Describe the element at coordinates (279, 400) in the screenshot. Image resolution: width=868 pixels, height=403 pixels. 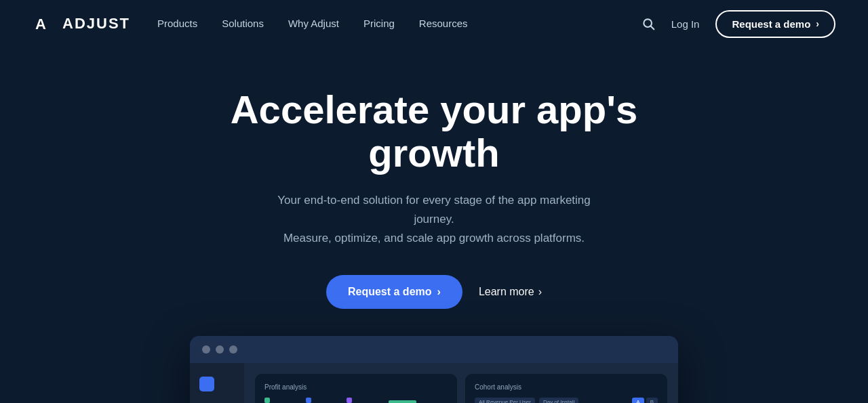
I see `metric-1: $2,178.53` at that location.